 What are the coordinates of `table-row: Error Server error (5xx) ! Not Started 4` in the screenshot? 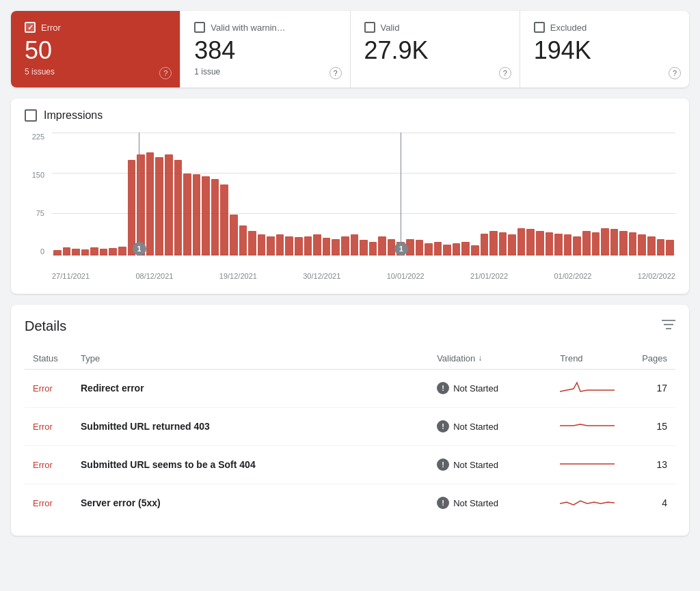 It's located at (350, 503).